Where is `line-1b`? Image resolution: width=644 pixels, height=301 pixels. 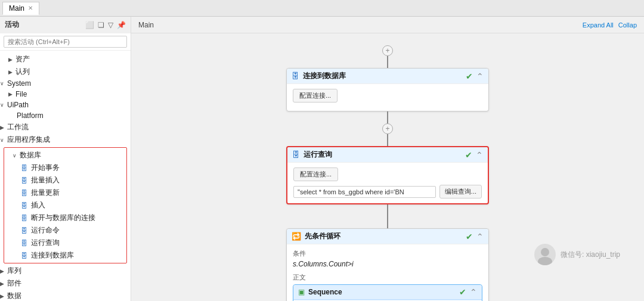 line-1b is located at coordinates (388, 140).